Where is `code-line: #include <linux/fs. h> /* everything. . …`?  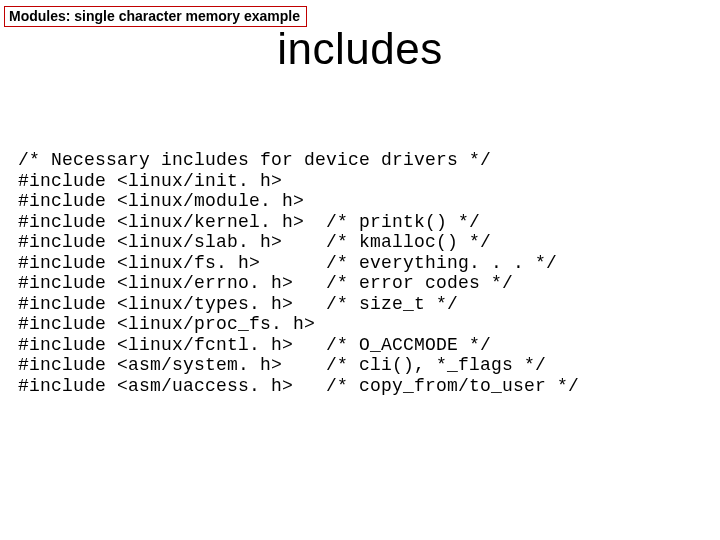
code-line: #include <linux/fs. h> /* everything. . … is located at coordinates (288, 263).